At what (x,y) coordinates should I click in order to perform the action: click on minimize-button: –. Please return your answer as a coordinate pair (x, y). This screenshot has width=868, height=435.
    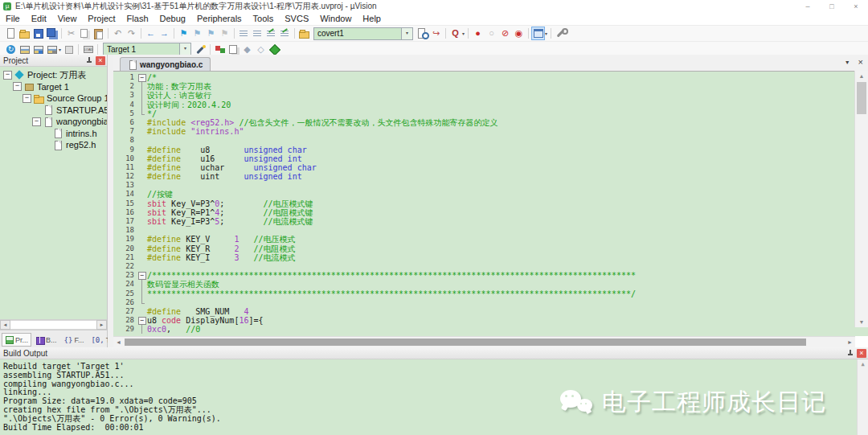
    Looking at the image, I should click on (808, 6).